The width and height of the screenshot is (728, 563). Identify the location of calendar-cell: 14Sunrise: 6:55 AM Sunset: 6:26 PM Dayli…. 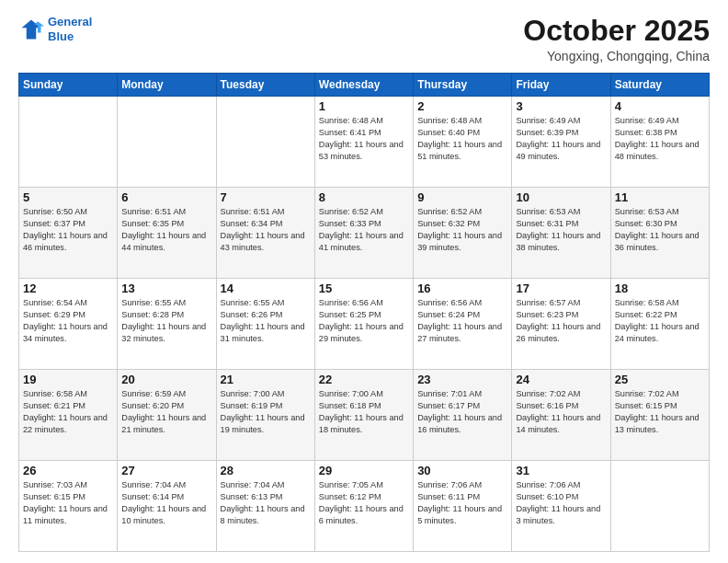
(265, 324).